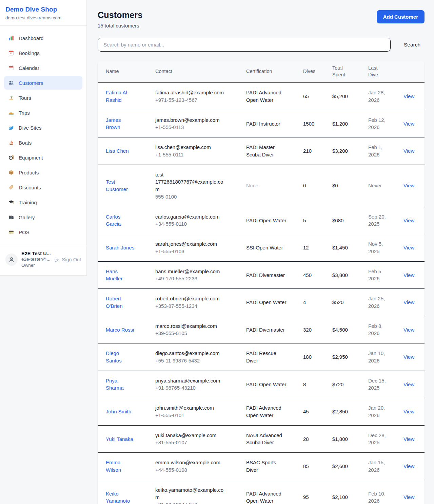 The height and width of the screenshot is (504, 434). What do you see at coordinates (67, 260) in the screenshot?
I see `sign-out-button: Sign Out` at bounding box center [67, 260].